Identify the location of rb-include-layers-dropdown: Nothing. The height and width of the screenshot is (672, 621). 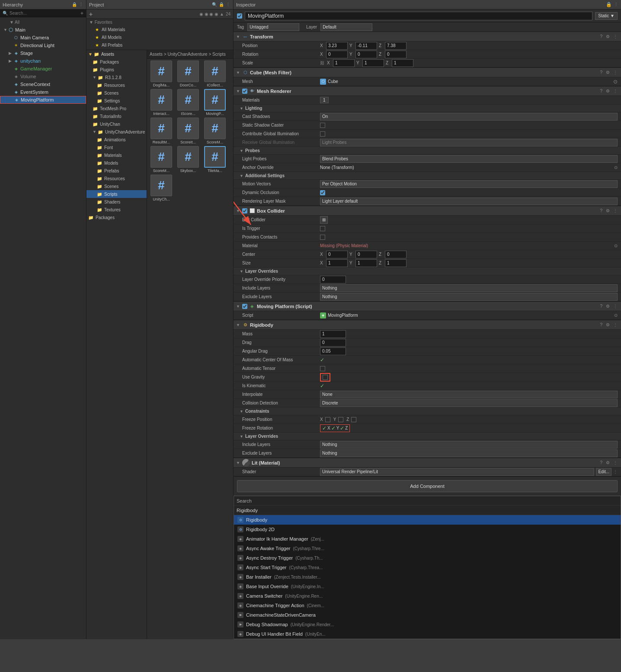
(469, 445).